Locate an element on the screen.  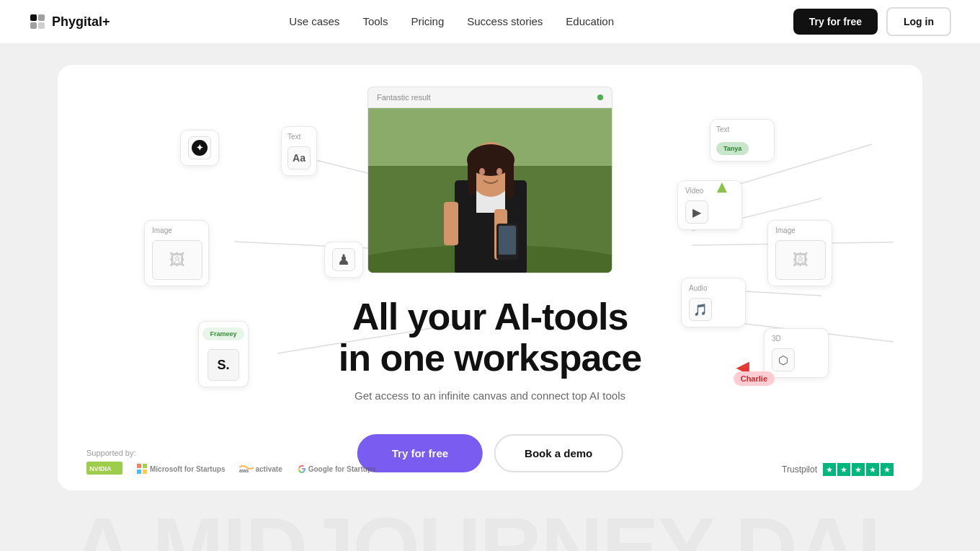
nav-pricing: Pricing is located at coordinates (427, 22).